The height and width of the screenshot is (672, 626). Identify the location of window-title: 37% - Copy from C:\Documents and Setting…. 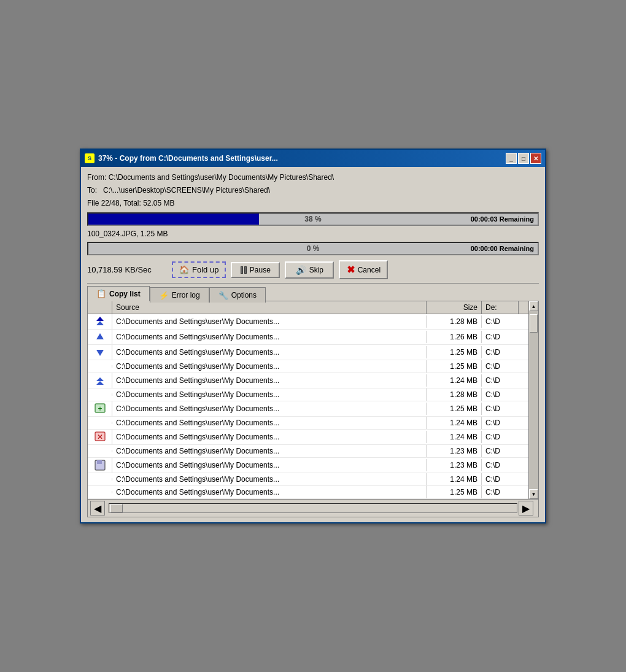
(188, 158).